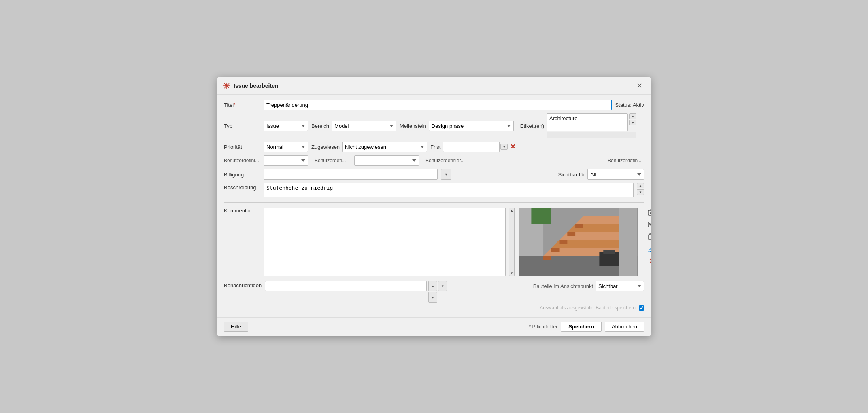 This screenshot has height=413, width=868. I want to click on billigung-label: Billigung, so click(242, 175).